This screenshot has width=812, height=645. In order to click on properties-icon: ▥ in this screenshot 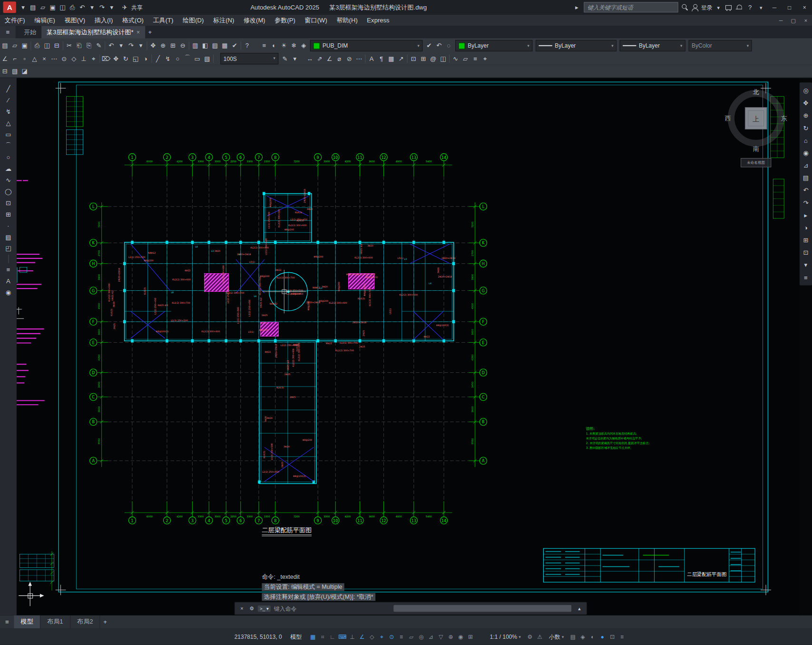, I will do `click(195, 46)`.